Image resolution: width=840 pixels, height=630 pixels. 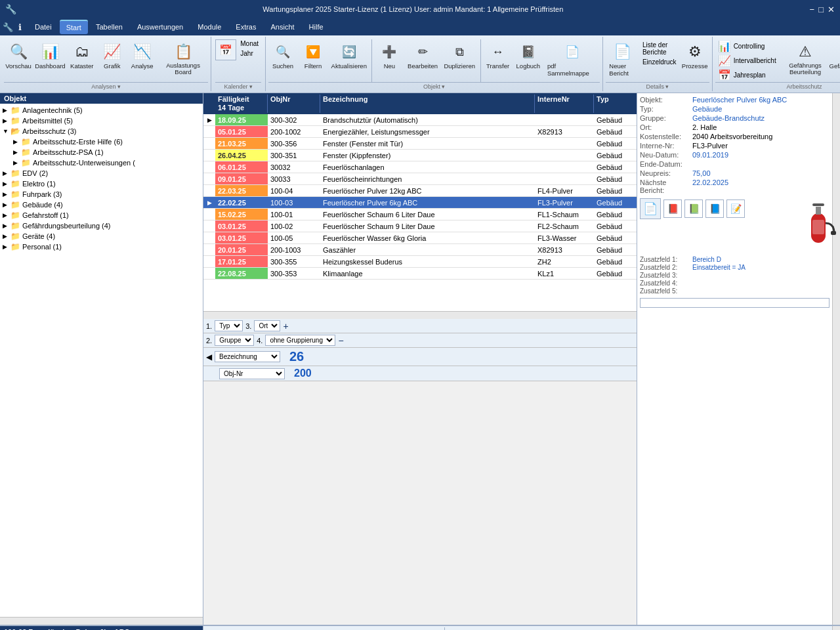 What do you see at coordinates (420, 191) in the screenshot?
I see `table-row: 22.03.25 100-04 Feuerlöscher Pulver 12kg…` at bounding box center [420, 191].